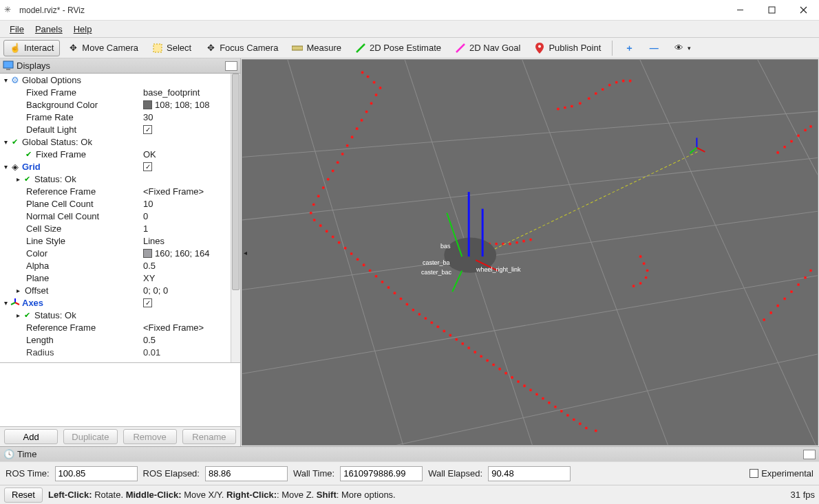 Image resolution: width=819 pixels, height=504 pixels. What do you see at coordinates (317, 48) in the screenshot?
I see `tool-measure: Measure` at bounding box center [317, 48].